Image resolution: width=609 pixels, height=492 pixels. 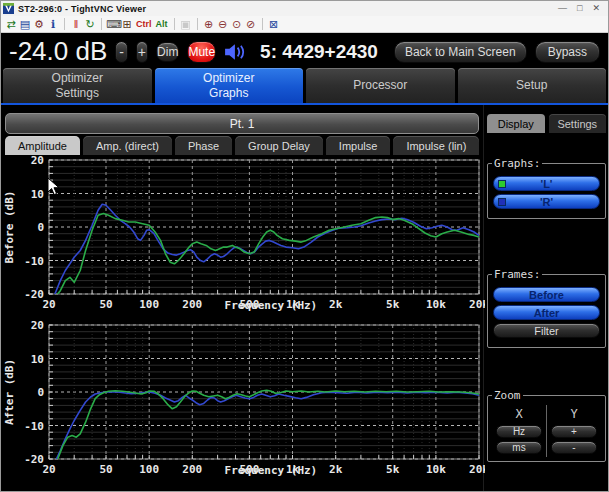 I want to click on pause-icon: ‖, so click(x=76, y=24).